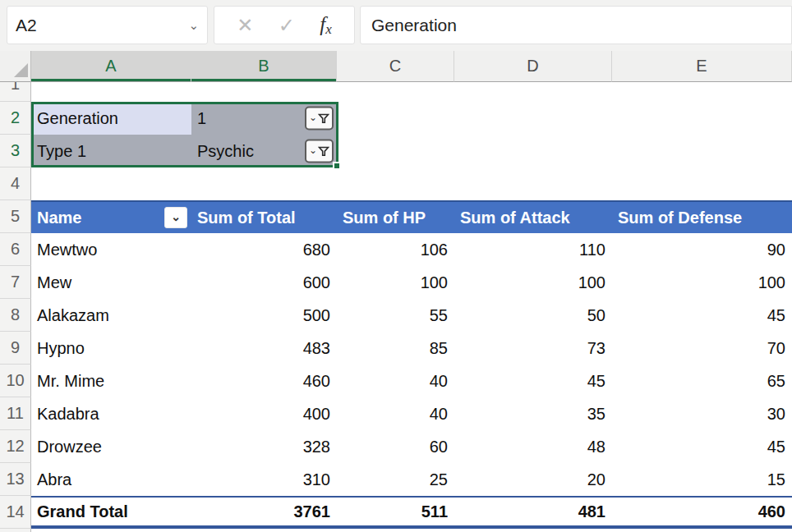 The width and height of the screenshot is (792, 532). Describe the element at coordinates (112, 479) in the screenshot. I see `cell-pokemon-name: Abra` at that location.